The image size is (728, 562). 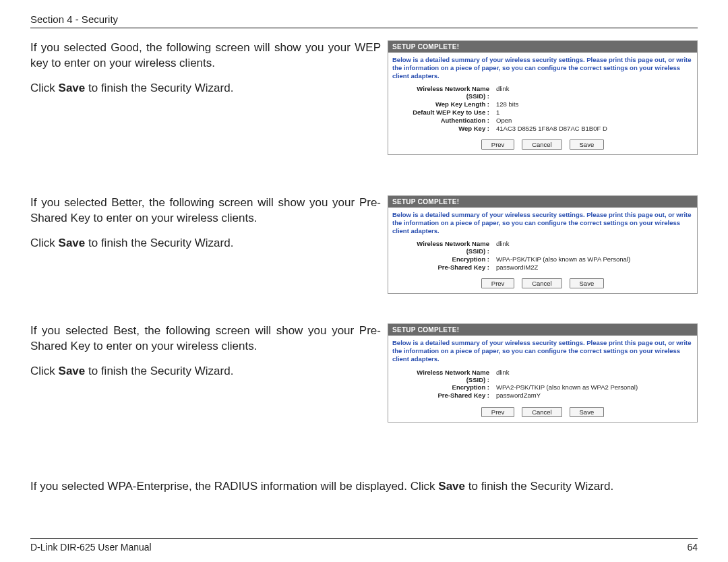 What do you see at coordinates (595, 268) in the screenshot?
I see `value-psk: passwordIM2Z` at bounding box center [595, 268].